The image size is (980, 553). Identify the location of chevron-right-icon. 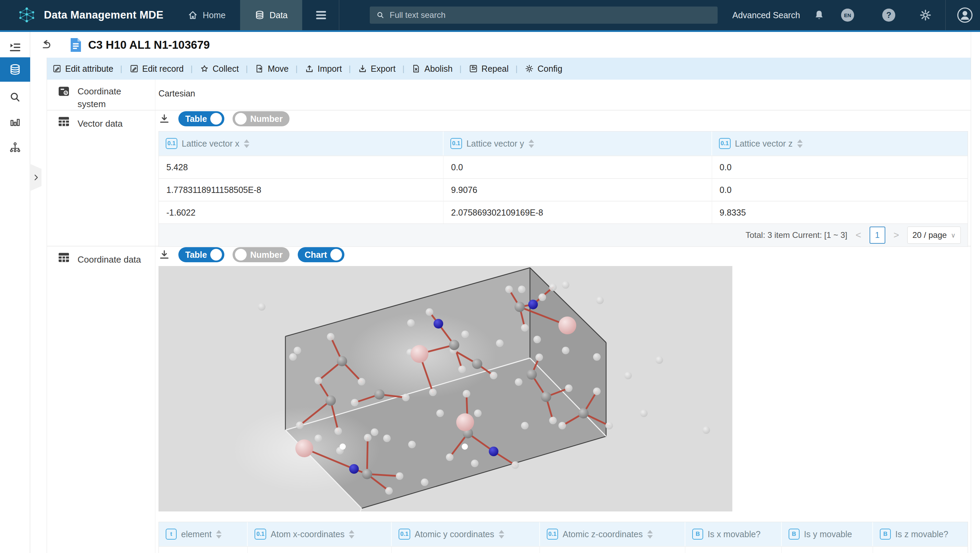
(36, 177).